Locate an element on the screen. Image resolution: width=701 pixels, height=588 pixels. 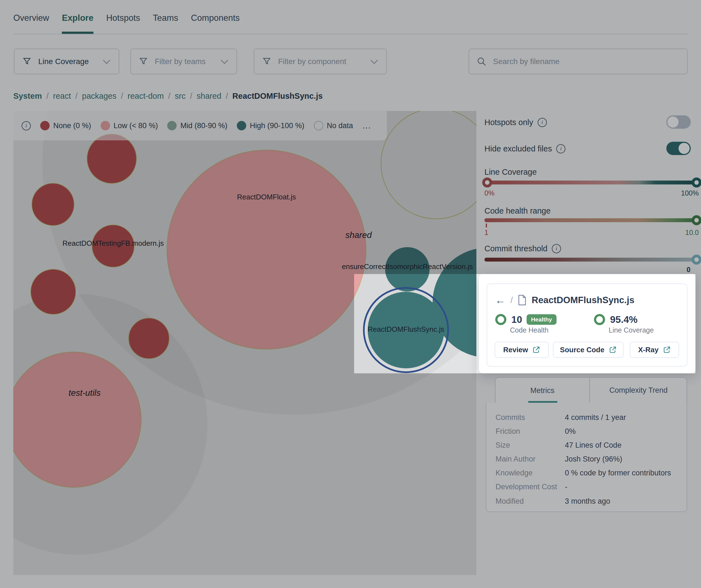
breadcrumb-slash: / is located at coordinates (511, 300).